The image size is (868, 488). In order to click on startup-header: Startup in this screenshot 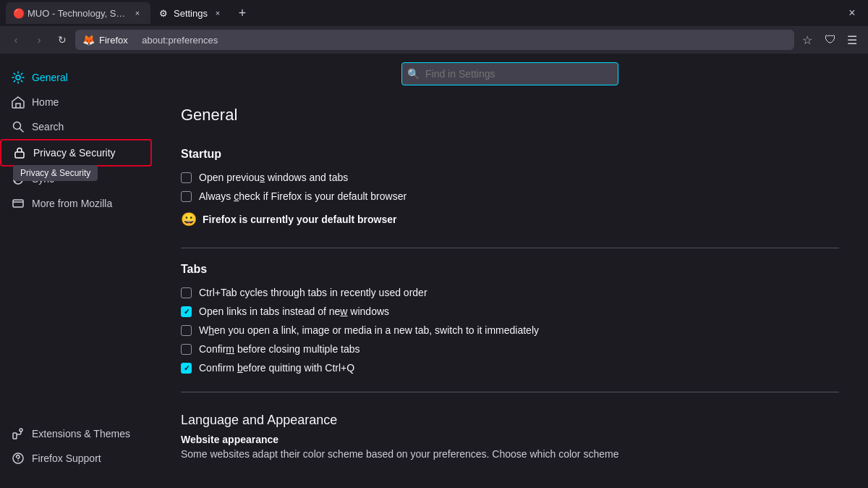, I will do `click(510, 154)`.